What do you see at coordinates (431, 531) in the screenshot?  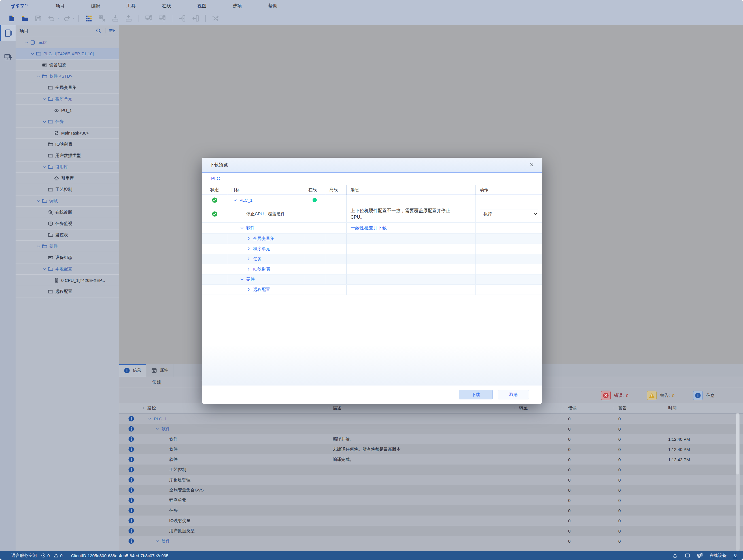 I see `log-row: 用户数据类型00` at bounding box center [431, 531].